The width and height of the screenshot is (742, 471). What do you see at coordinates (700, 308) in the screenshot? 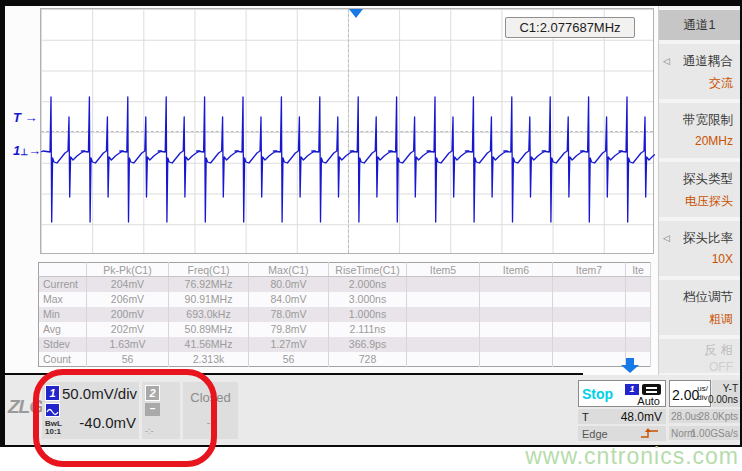
I see `menu-item-gear-adjust: 档位调节 粗调` at bounding box center [700, 308].